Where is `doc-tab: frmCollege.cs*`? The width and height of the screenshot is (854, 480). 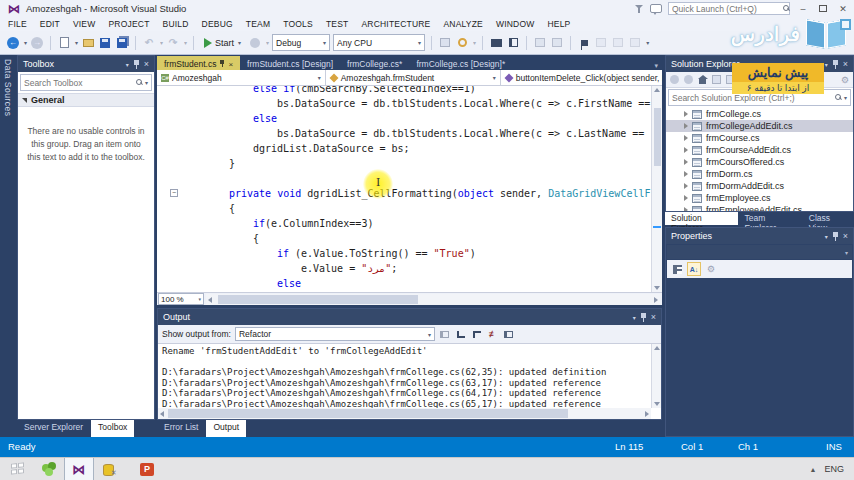 doc-tab: frmCollege.cs* is located at coordinates (374, 63).